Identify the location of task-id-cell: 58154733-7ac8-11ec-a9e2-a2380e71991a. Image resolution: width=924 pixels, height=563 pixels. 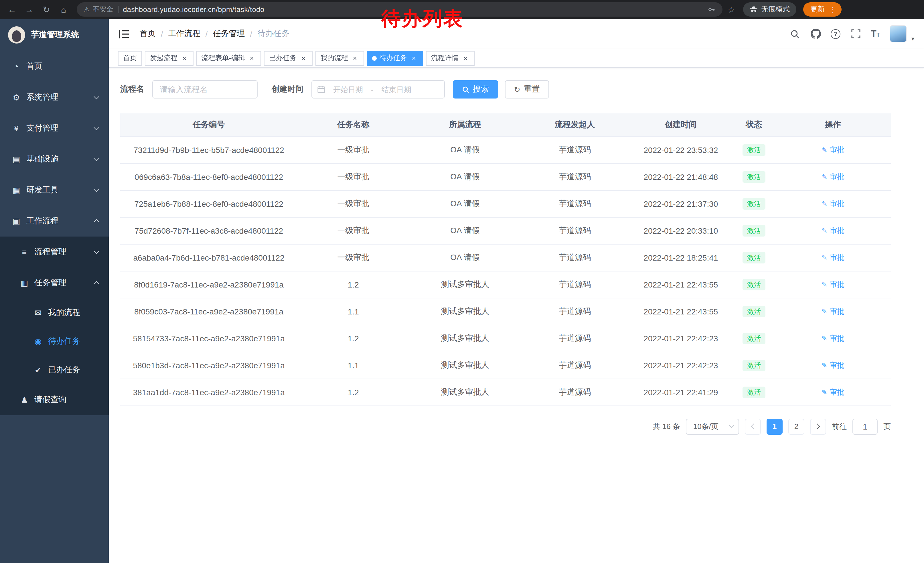
(209, 338).